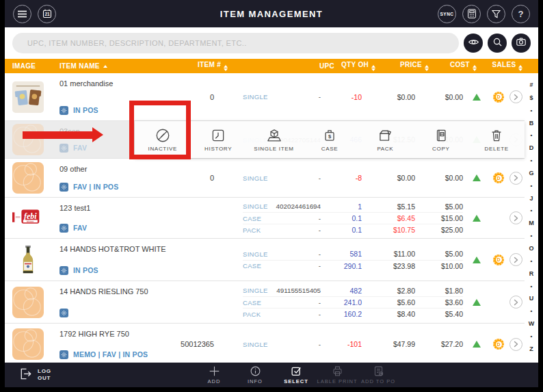  Describe the element at coordinates (531, 223) in the screenshot. I see `rail-letter-M: M` at that location.